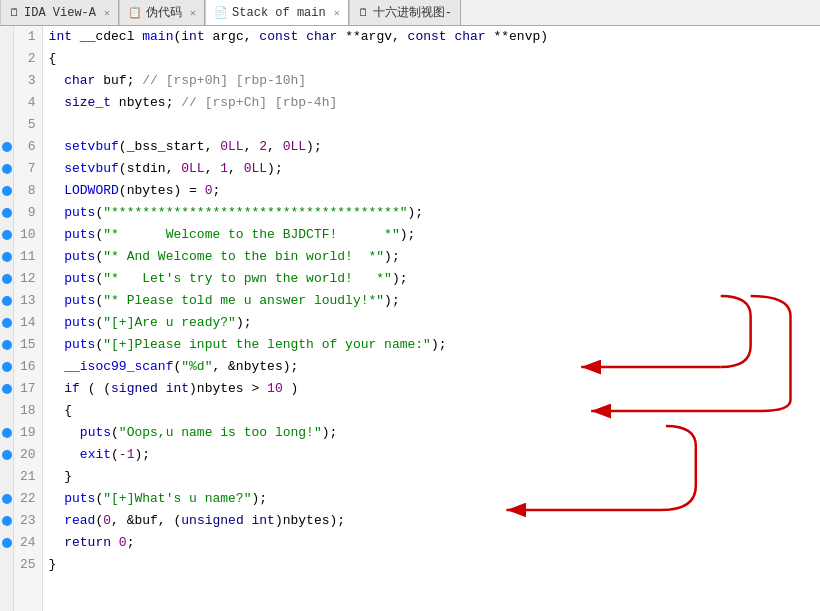 This screenshot has height=611, width=820. I want to click on breakpoints-column, so click(7, 318).